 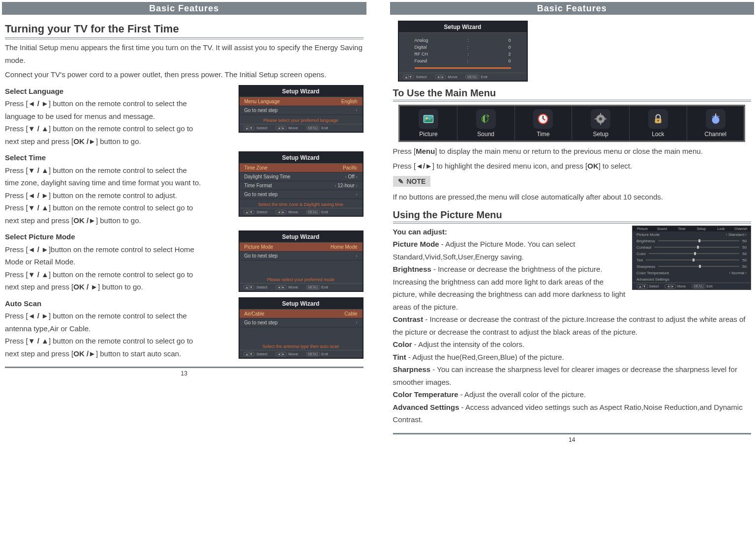 What do you see at coordinates (103, 237) in the screenshot?
I see `step-title: Select Picture Mode` at bounding box center [103, 237].